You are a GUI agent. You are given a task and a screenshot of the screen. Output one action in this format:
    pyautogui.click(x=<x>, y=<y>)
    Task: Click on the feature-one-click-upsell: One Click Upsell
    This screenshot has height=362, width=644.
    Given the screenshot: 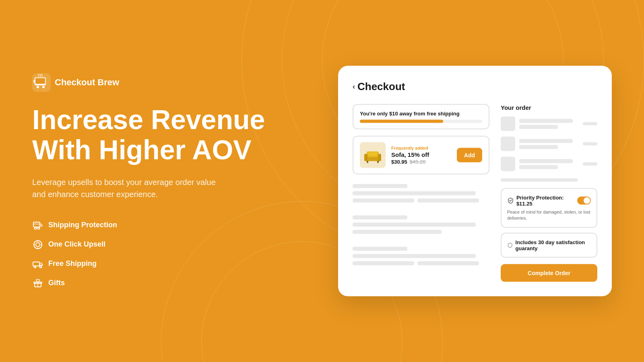 What is the action you would take?
    pyautogui.click(x=149, y=245)
    